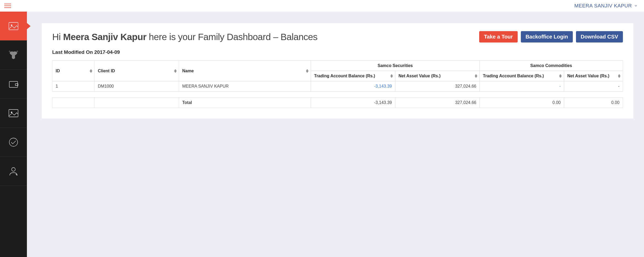 The width and height of the screenshot is (644, 257). What do you see at coordinates (603, 6) in the screenshot?
I see `user-name-label: MEERA SANJIV KAPUR` at bounding box center [603, 6].